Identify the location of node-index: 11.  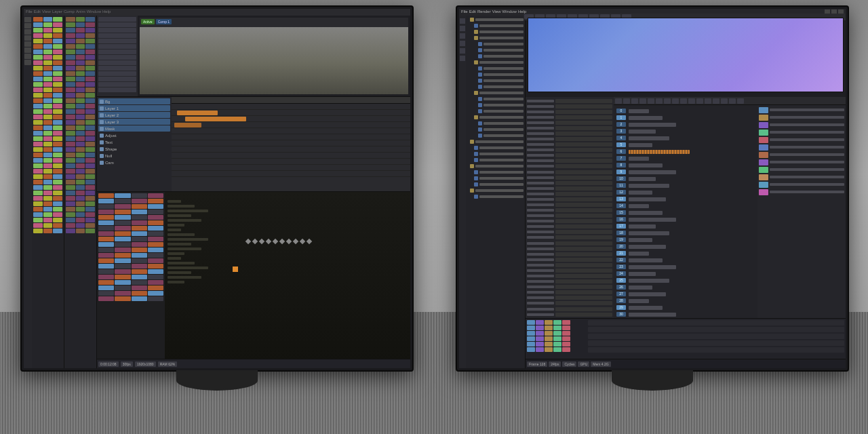
(621, 186).